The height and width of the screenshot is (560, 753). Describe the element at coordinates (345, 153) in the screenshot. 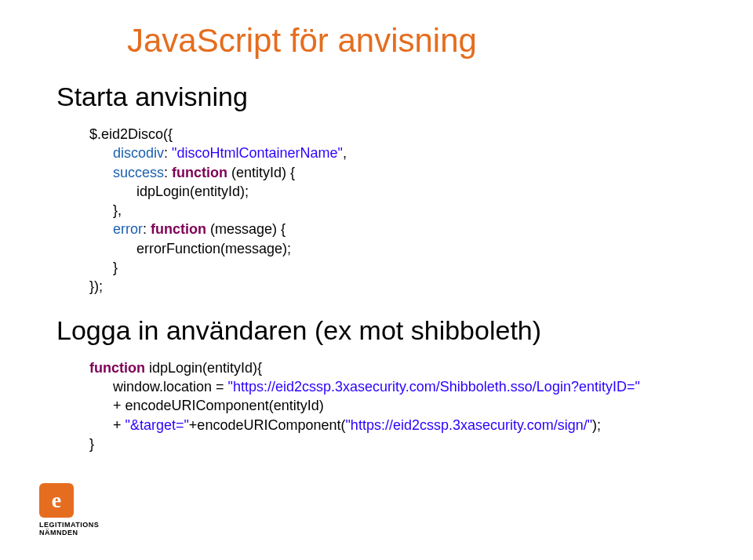

I see `code-text: ,` at that location.